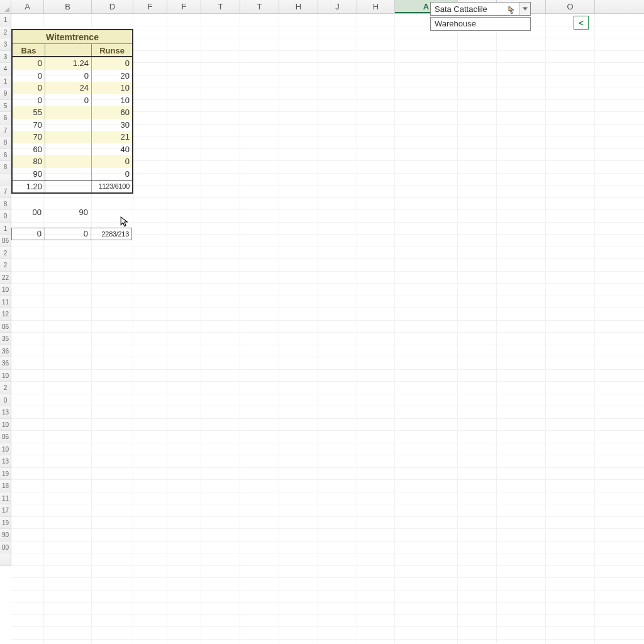 The height and width of the screenshot is (644, 644). What do you see at coordinates (112, 113) in the screenshot?
I see `cell-d: 60` at bounding box center [112, 113].